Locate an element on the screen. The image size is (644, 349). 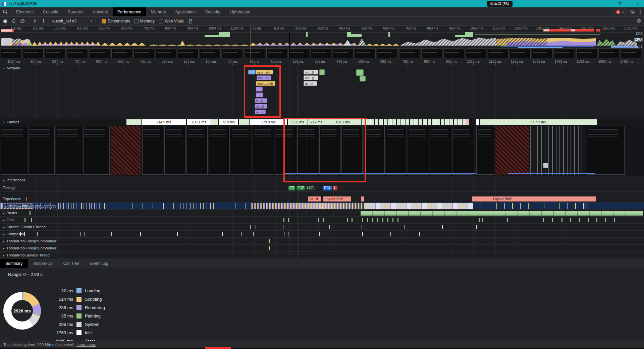
frame-segment: 179.9 ms is located at coordinates (268, 122).